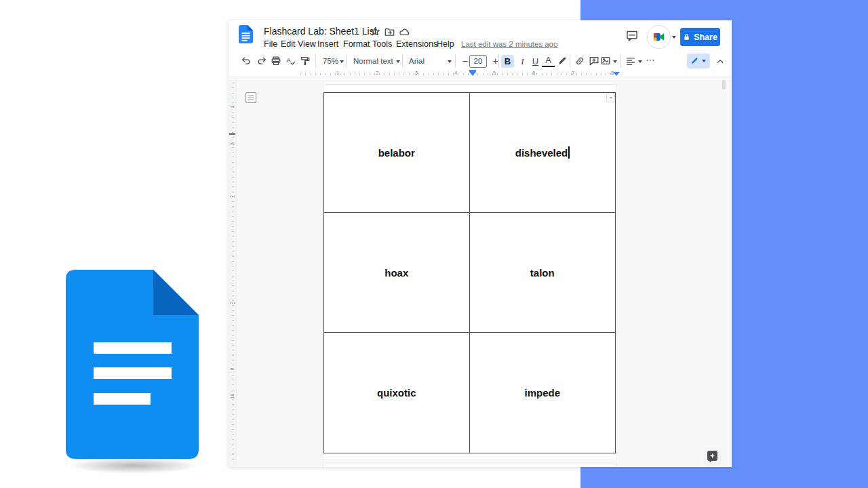 The height and width of the screenshot is (488, 868). I want to click on ruler-number: 2, so click(377, 73).